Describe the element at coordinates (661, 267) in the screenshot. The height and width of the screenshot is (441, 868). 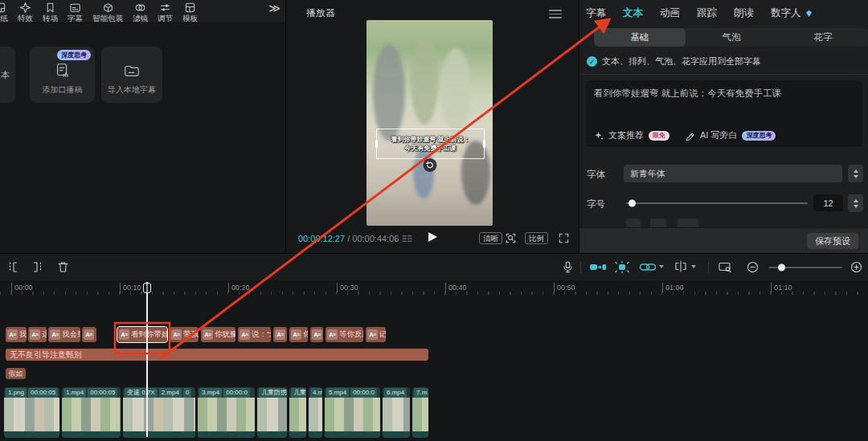
I see `link-options-chevron-icon` at that location.